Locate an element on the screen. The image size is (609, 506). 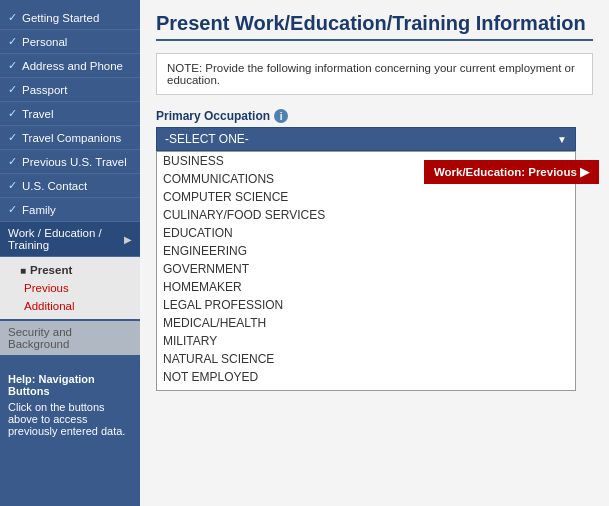
work-education-previous-button: Work/Education: Previous ▶ is located at coordinates (512, 172).